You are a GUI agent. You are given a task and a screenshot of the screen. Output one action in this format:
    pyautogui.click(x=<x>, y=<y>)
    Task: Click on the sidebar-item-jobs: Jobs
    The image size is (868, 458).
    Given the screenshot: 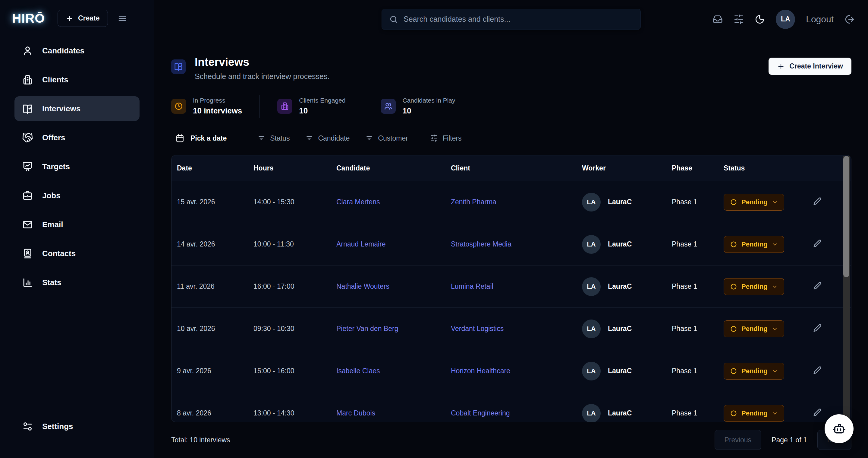 What is the action you would take?
    pyautogui.click(x=77, y=196)
    